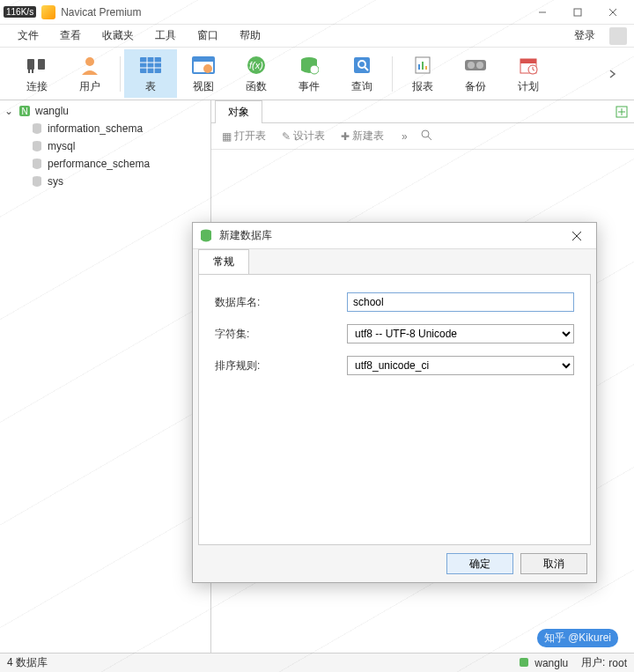 The width and height of the screenshot is (634, 672). I want to click on db-name-input, so click(461, 302).